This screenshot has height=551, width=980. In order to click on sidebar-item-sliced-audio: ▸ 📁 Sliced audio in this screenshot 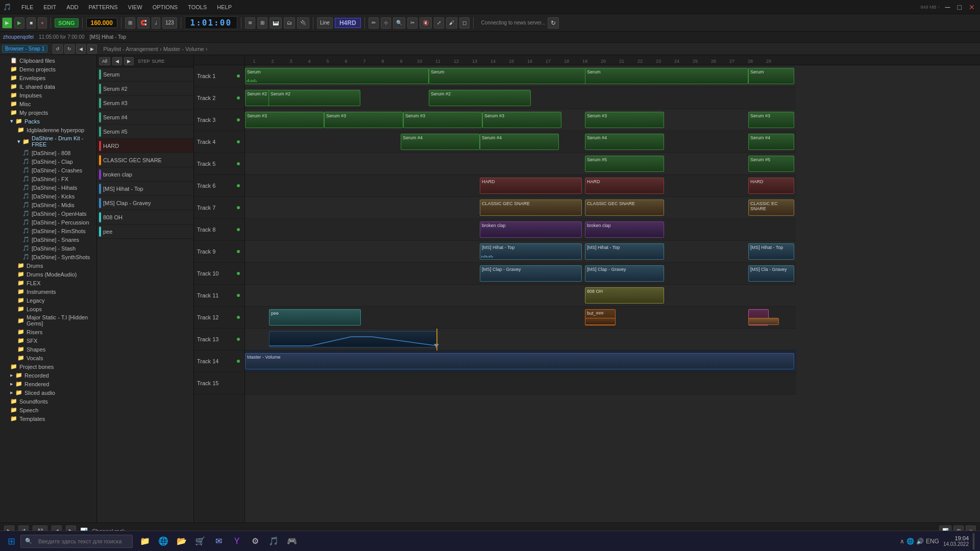, I will do `click(48, 393)`.